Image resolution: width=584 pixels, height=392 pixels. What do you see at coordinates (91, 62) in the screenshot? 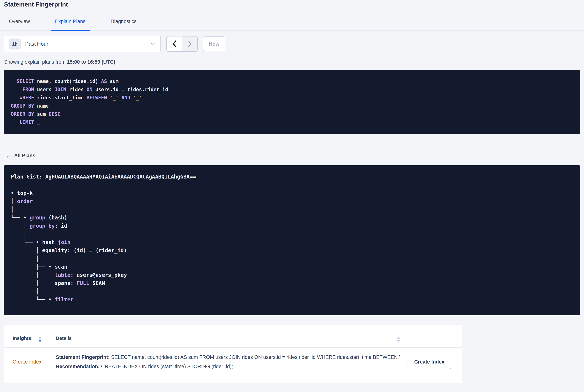
I see `caption-range: 15:00 to 16:59 (UTC)` at bounding box center [91, 62].